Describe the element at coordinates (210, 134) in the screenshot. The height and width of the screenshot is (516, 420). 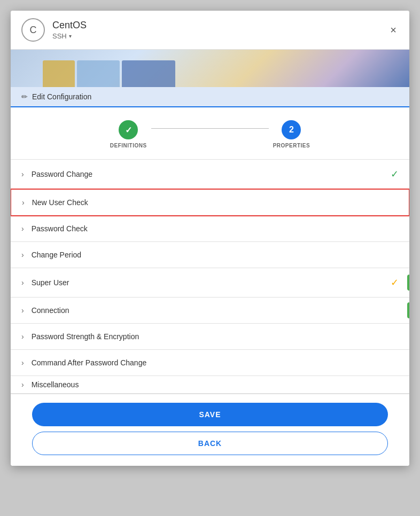
I see `stepper: ✓ DEFINITIONS 2 PROPERTIES` at that location.